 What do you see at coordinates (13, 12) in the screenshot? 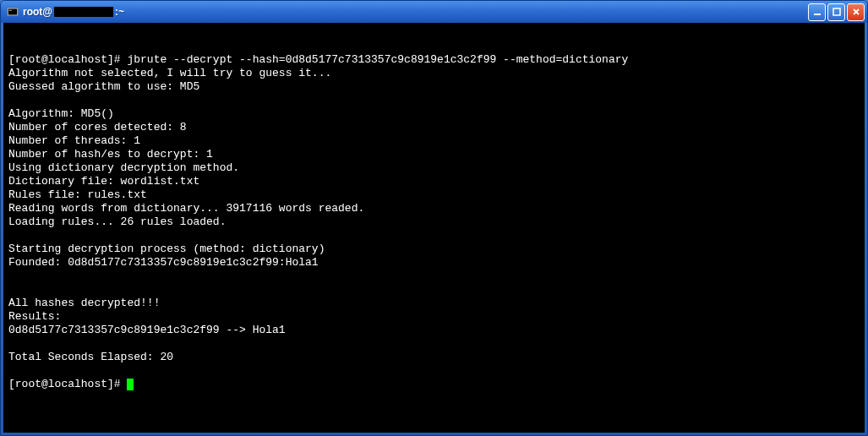
I see `app-icon` at bounding box center [13, 12].